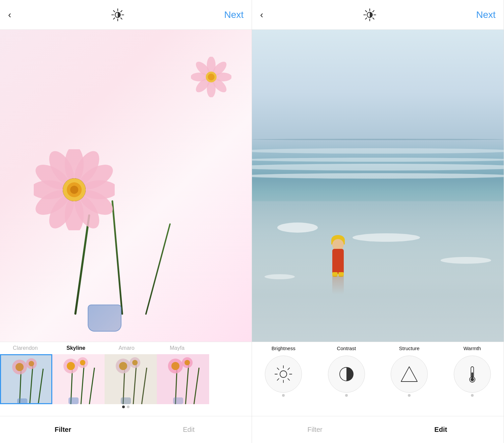 Image resolution: width=504 pixels, height=443 pixels. Describe the element at coordinates (410, 348) in the screenshot. I see `adjust-label-structure: Structure` at that location.